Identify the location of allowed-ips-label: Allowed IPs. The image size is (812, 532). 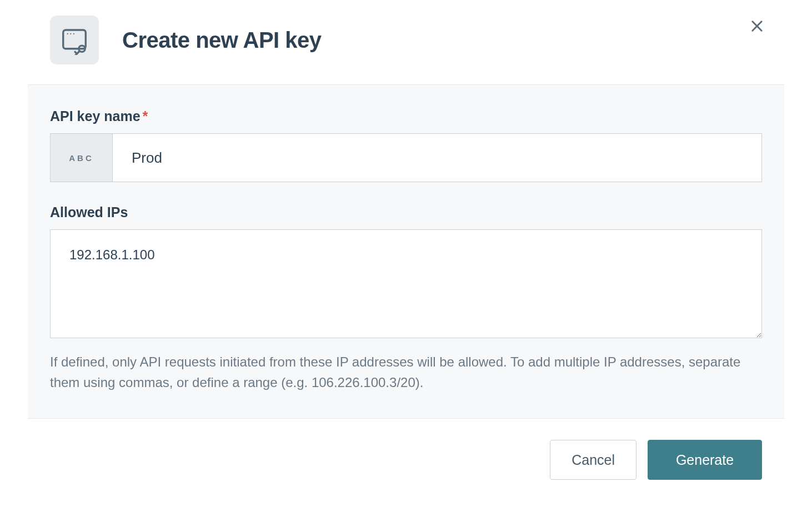
(406, 212).